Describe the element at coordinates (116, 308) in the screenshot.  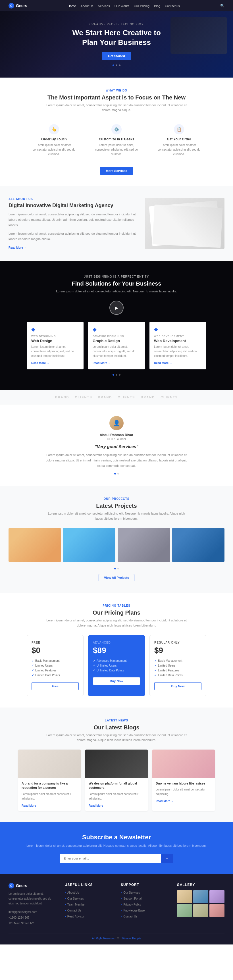
I see `play-button: ▶` at that location.